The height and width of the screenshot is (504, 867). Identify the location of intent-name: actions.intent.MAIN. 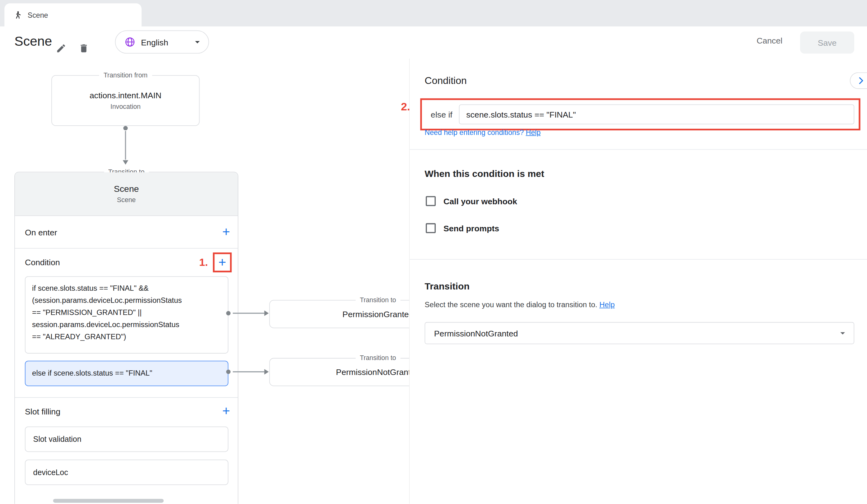
(126, 95).